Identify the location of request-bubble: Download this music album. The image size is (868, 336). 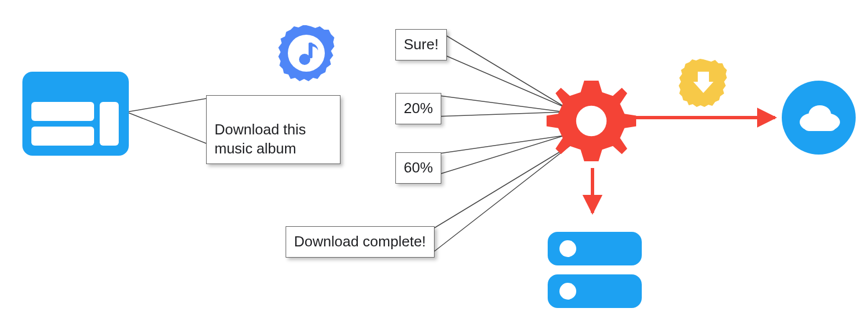
(273, 130).